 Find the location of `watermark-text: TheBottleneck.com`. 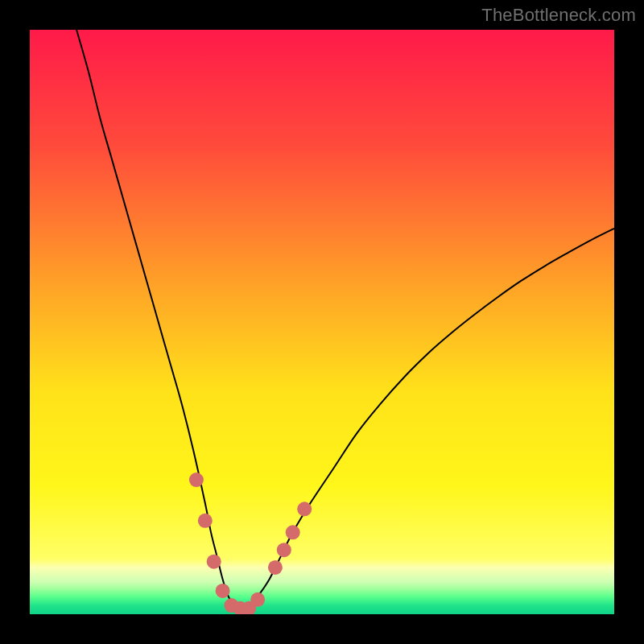

watermark-text: TheBottleneck.com is located at coordinates (559, 15).